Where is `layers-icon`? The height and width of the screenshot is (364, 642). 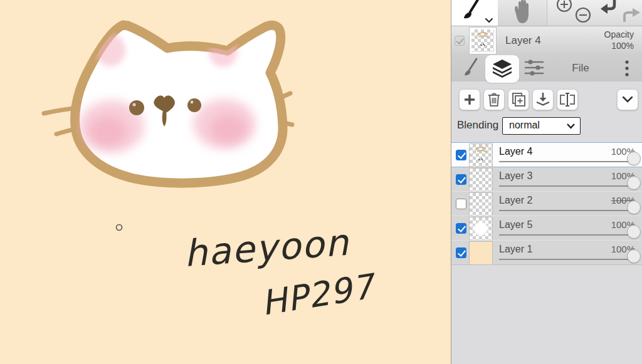
layers-icon is located at coordinates (502, 69).